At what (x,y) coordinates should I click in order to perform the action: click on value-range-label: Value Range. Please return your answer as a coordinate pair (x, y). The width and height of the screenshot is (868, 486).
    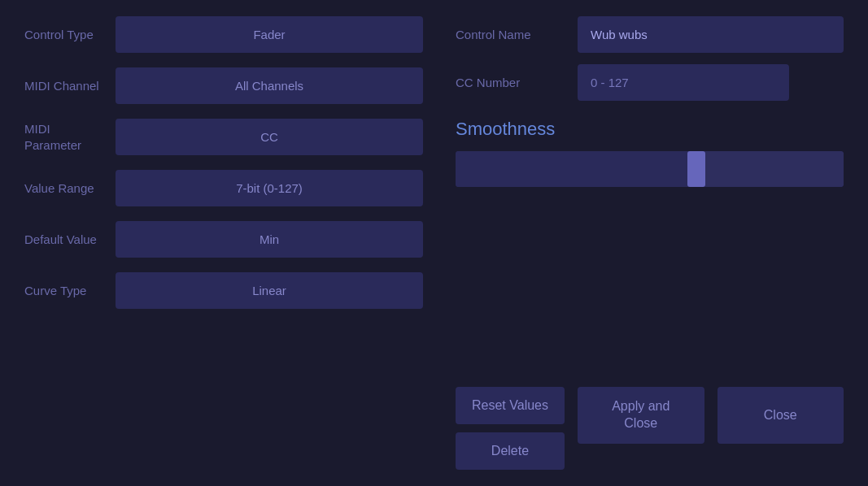
    Looking at the image, I should click on (65, 189).